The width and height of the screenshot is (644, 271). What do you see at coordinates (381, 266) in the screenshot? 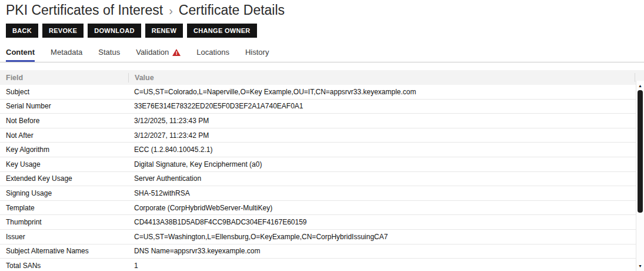
I see `value-cell: 1` at bounding box center [381, 266].